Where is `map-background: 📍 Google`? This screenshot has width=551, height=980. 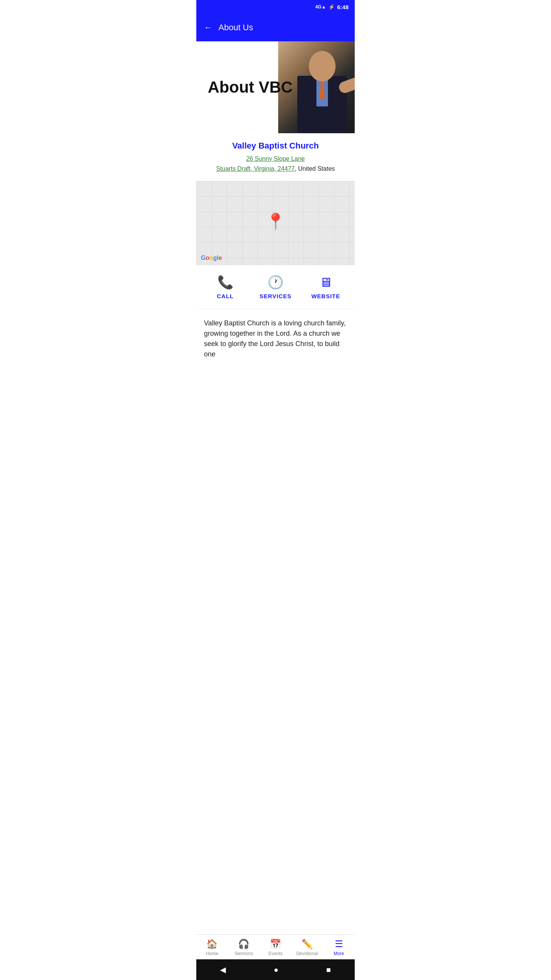
map-background: 📍 Google is located at coordinates (276, 223).